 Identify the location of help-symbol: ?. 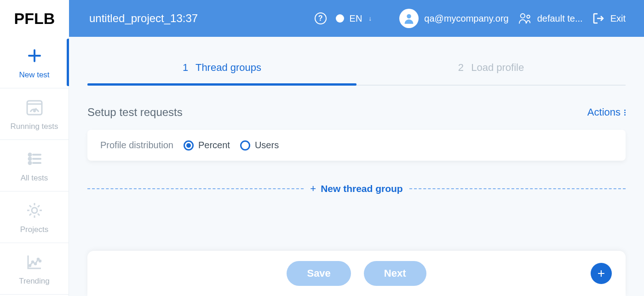
(321, 18).